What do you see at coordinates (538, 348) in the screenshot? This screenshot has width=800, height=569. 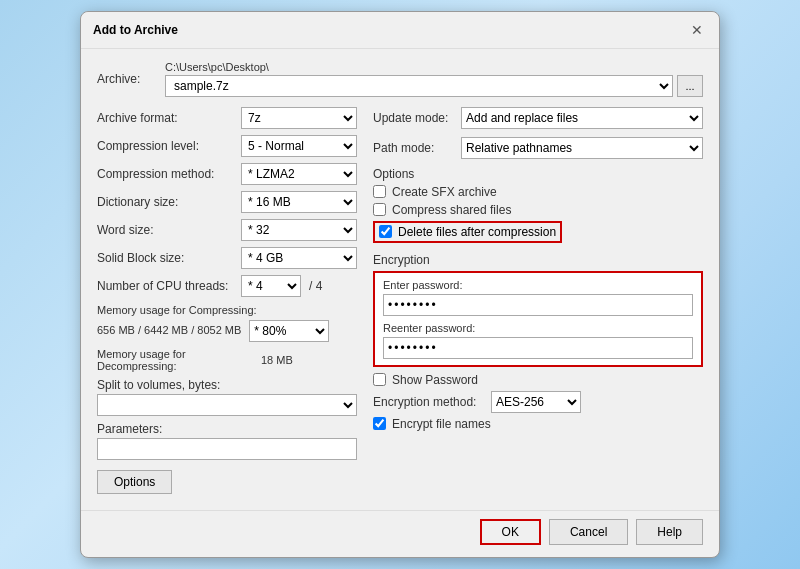 I see `reenter-password-input` at bounding box center [538, 348].